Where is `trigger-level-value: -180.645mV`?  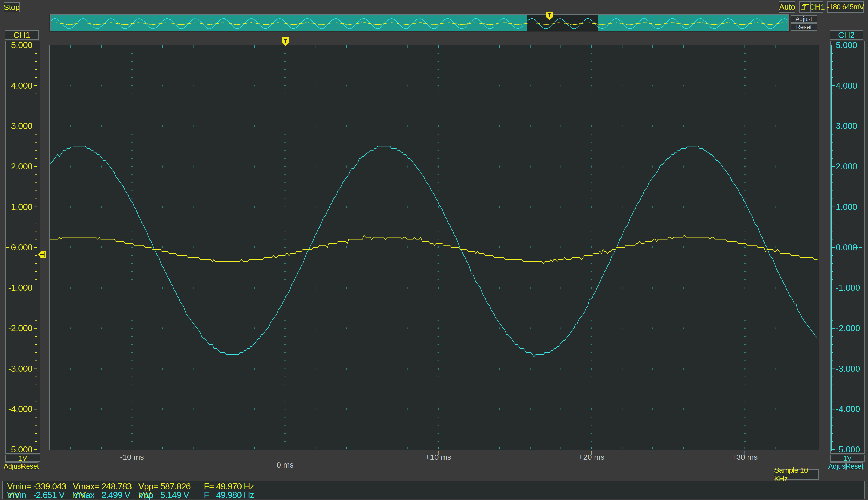
trigger-level-value: -180.645mV is located at coordinates (845, 7).